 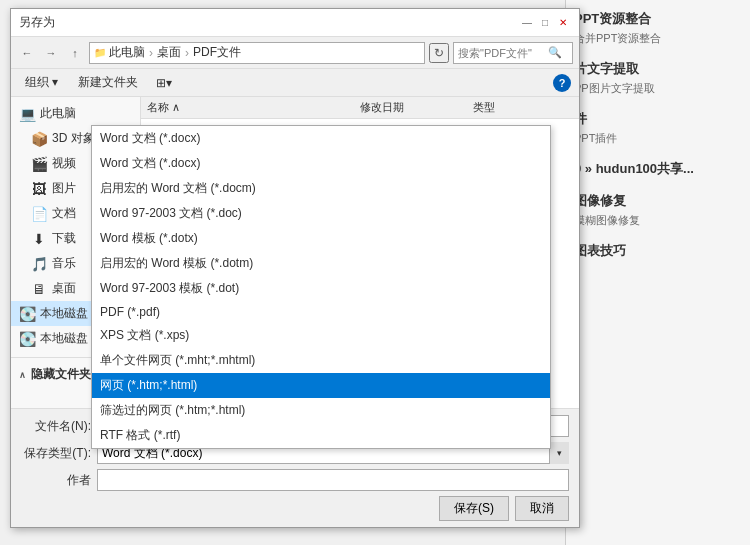 I want to click on downloads-icon: ⬇, so click(x=39, y=239).